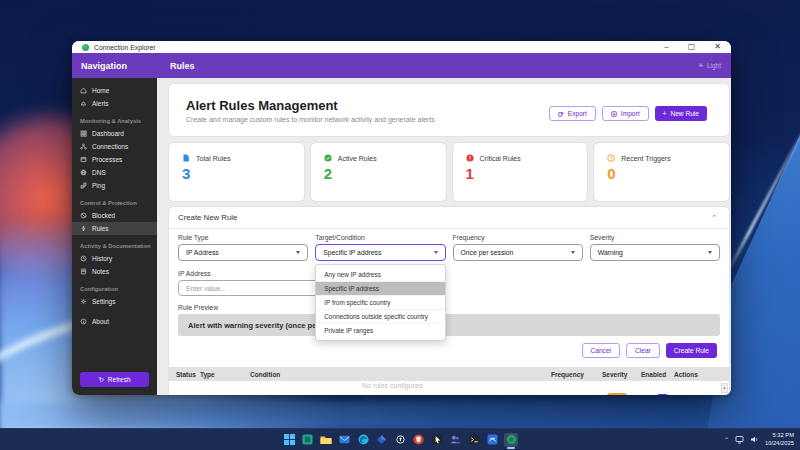 Image resolution: width=800 pixels, height=450 pixels. What do you see at coordinates (666, 47) in the screenshot?
I see `minimize-button: –` at bounding box center [666, 47].